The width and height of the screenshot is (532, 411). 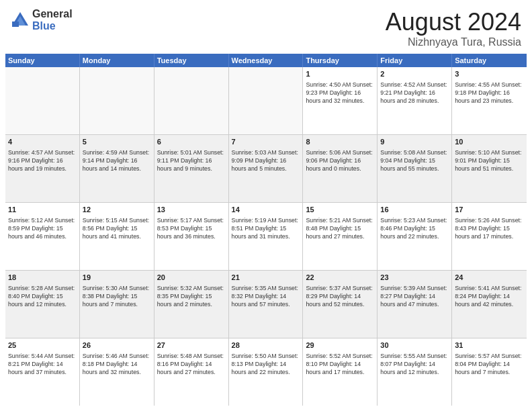 I want to click on day-number: 15, so click(x=340, y=210).